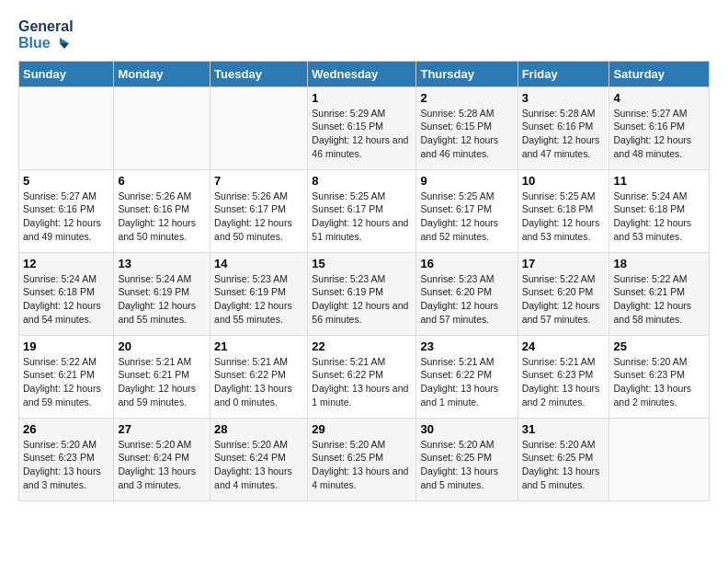  What do you see at coordinates (563, 293) in the screenshot?
I see `calendar-cell: 17Sunrise: 5:22 AMSunset: 6:20 PMDayligh…` at bounding box center [563, 293].